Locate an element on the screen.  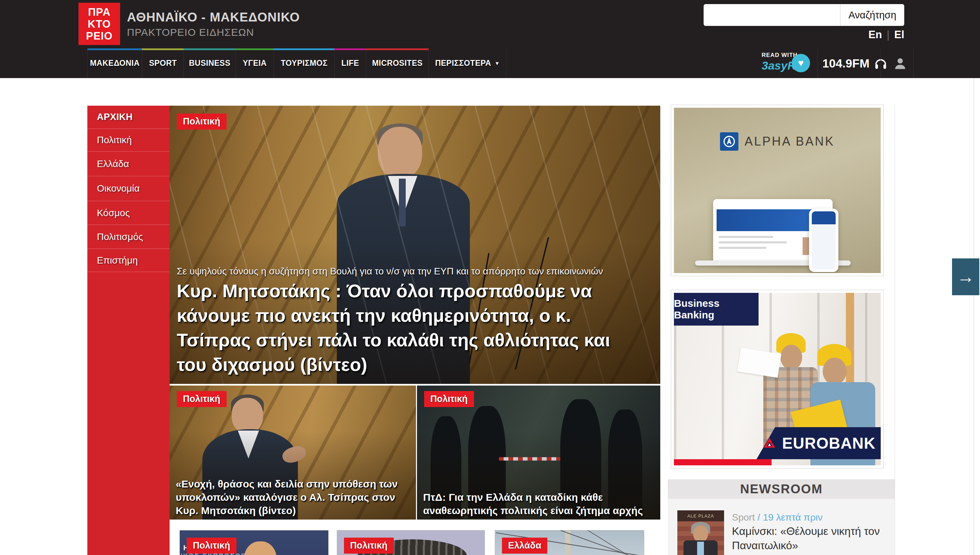
brand-subtitle: ΠΡΑΚΤΟΡΕΙΟ ΕΙΔΗΣΕΩΝ is located at coordinates (191, 32).